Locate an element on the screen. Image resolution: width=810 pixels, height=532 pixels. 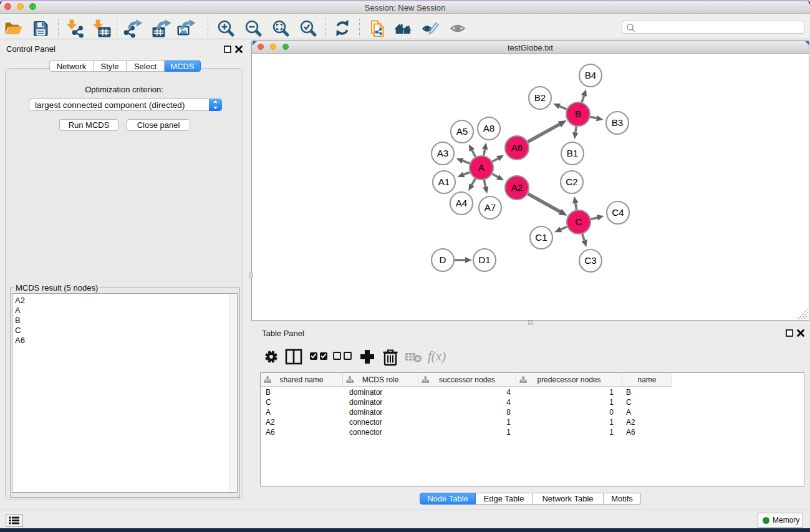
svg-text: A8 is located at coordinates (489, 128).